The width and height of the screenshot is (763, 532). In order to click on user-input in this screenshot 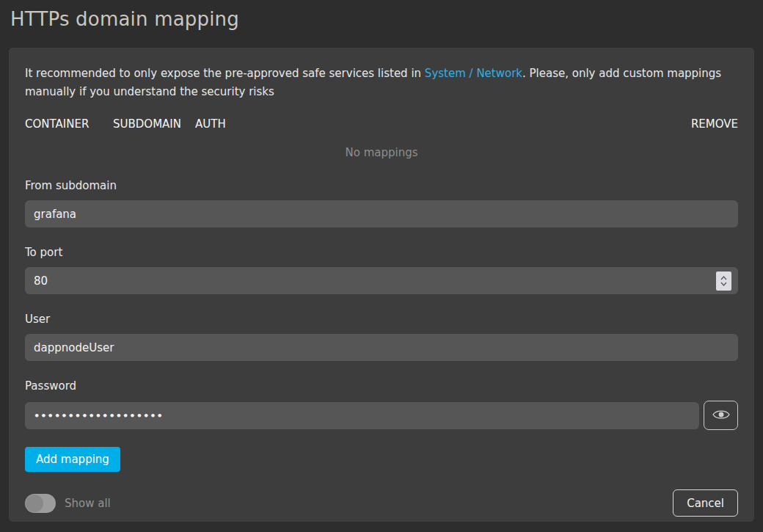, I will do `click(382, 348)`.